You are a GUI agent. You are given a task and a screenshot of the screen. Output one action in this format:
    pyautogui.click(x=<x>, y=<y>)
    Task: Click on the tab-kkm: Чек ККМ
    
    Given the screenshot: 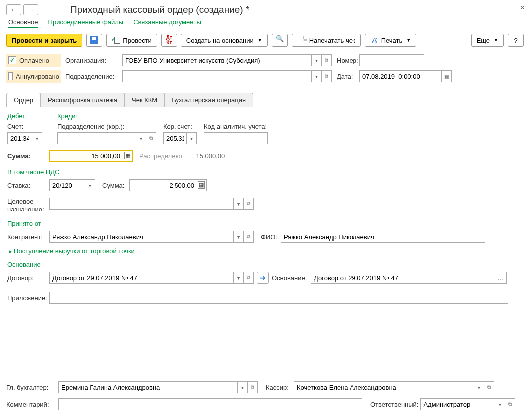 What is the action you would take?
    pyautogui.click(x=145, y=100)
    